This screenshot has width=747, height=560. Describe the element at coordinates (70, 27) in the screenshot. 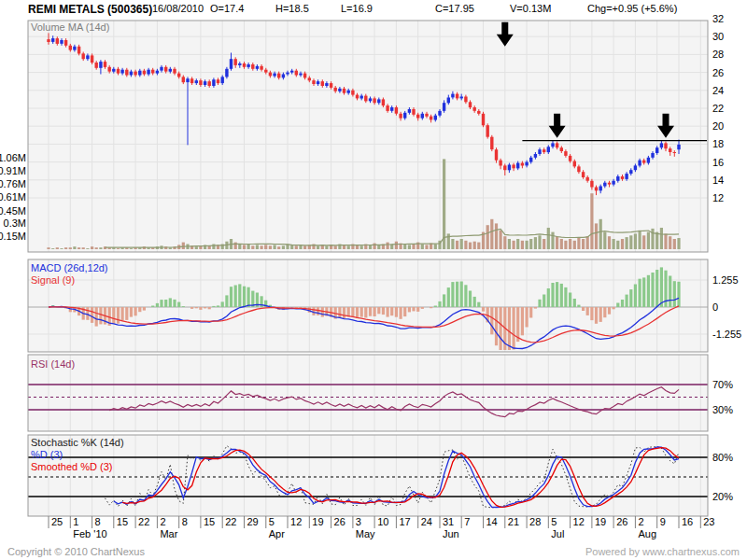

I see `volume-ma-label: Volume MA (14d)` at that location.